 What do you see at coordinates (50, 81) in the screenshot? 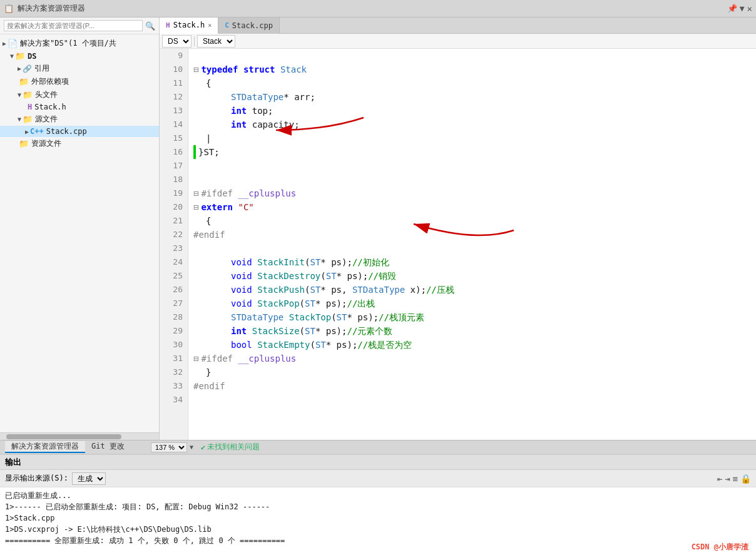
I see `sidebar-item-label: 外部依赖项` at bounding box center [50, 81].